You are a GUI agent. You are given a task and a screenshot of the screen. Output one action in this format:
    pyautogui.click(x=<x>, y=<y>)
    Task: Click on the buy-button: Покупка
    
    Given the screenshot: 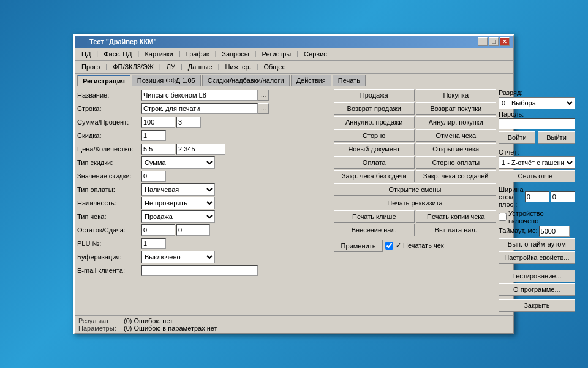 What is the action you would take?
    pyautogui.click(x=456, y=95)
    